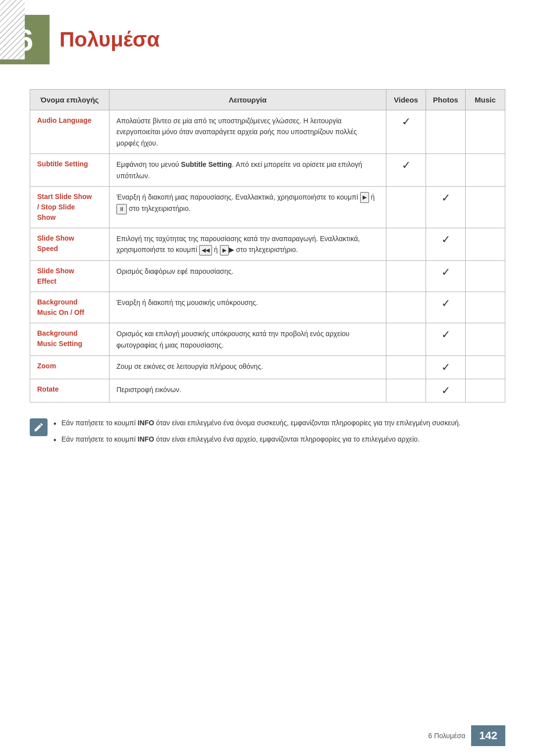 This screenshot has width=535, height=756. I want to click on header-function: Λειτουργία, so click(248, 100).